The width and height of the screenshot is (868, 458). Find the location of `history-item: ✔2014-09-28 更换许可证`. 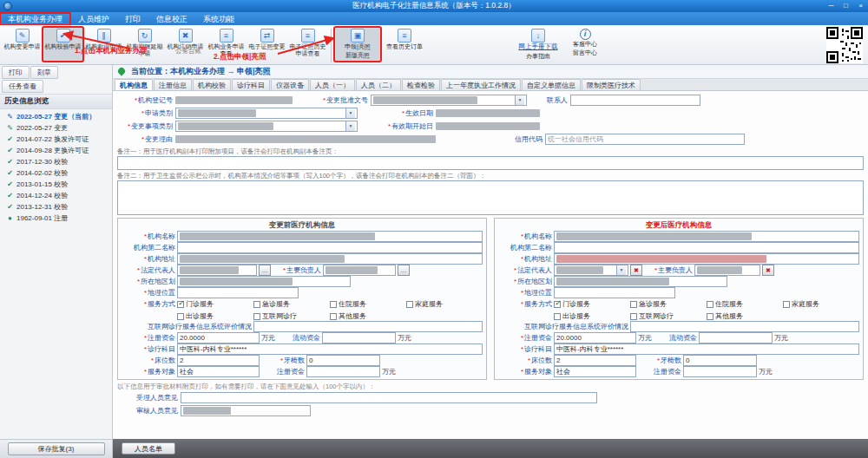

history-item: ✔2014-09-28 更换许可证 is located at coordinates (56, 151).